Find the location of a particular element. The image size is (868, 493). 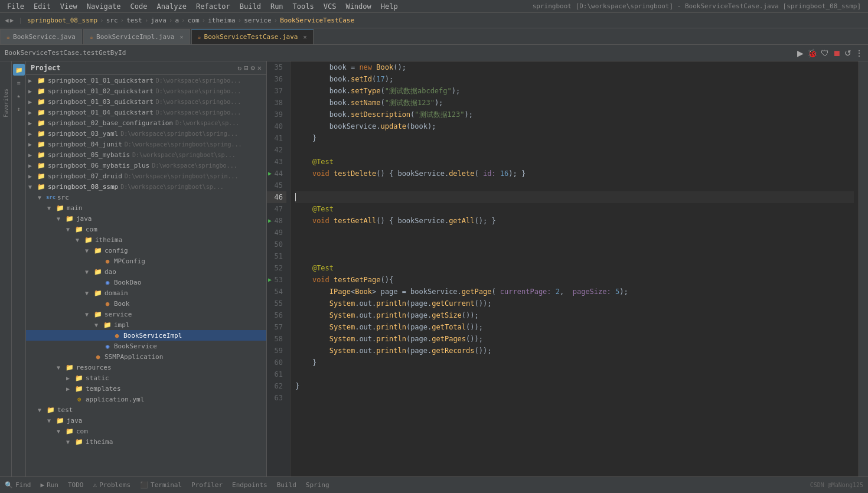

far-left-favorites: Favorites is located at coordinates (6, 103).